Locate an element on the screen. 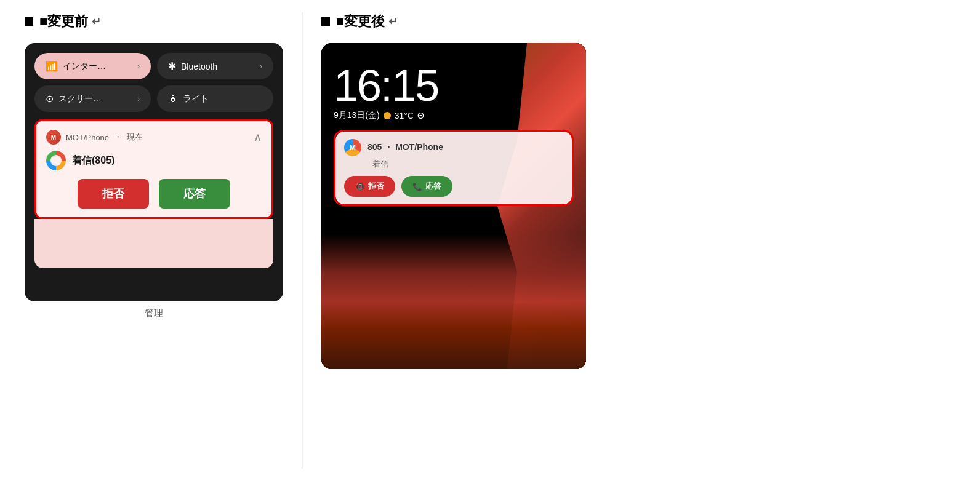  pink-bottom-area is located at coordinates (154, 244).